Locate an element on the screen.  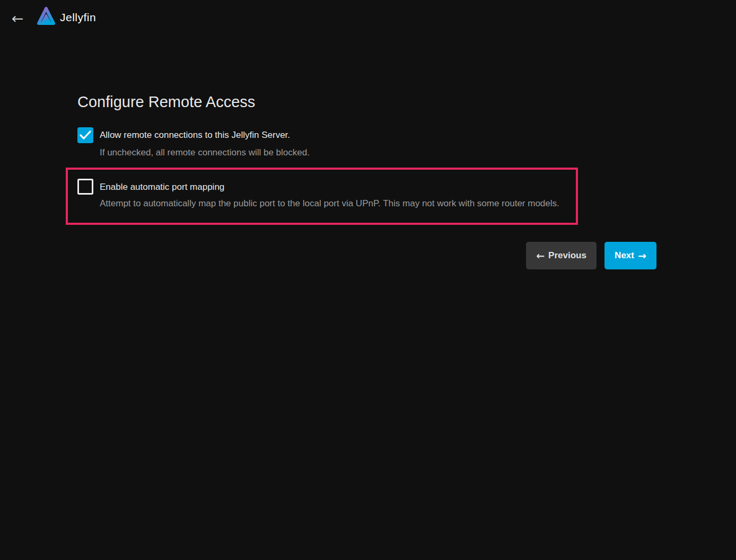
port-mapping-checkbox is located at coordinates (85, 187).